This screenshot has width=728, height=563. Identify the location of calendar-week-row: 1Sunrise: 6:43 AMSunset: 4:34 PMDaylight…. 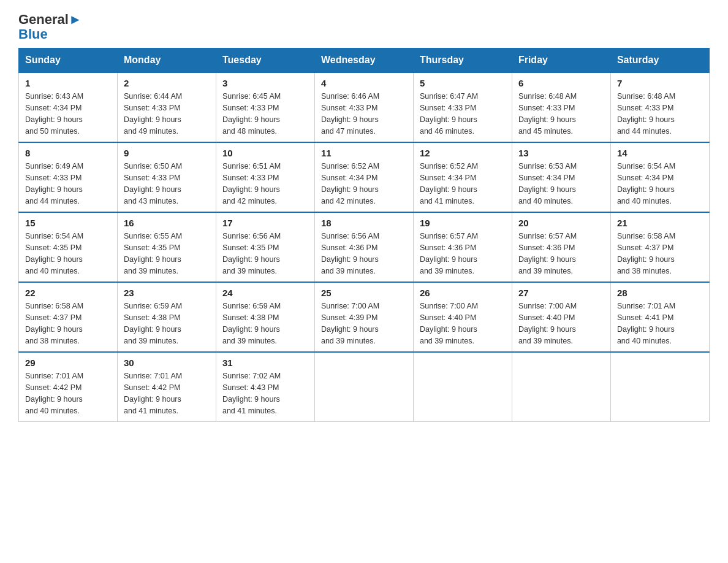
(364, 107).